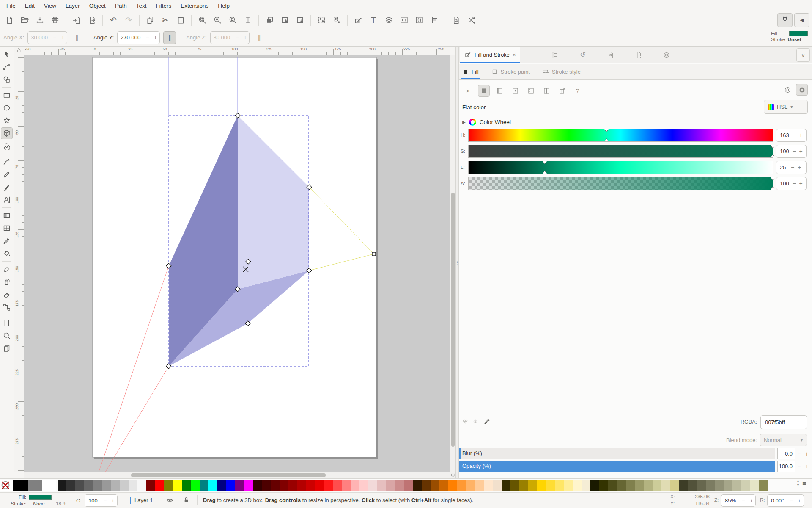 The image size is (812, 508). I want to click on slider-spin-l: 25−+, so click(791, 168).